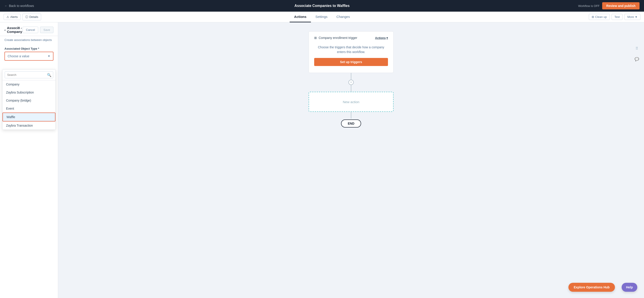 This screenshot has height=298, width=644. Describe the element at coordinates (351, 38) in the screenshot. I see `trigger-header: ⊞ Company enrollment trigger Actions ▾` at that location.